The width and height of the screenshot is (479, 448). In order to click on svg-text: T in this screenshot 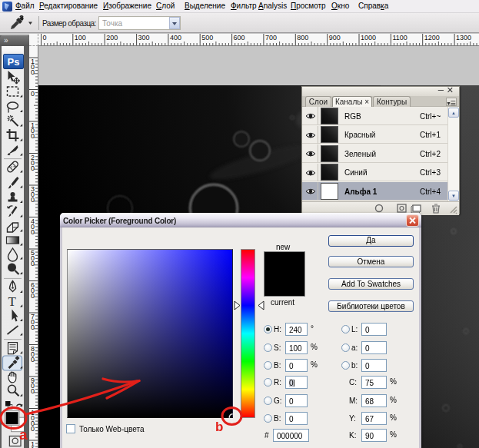, I will do `click(12, 301)`.